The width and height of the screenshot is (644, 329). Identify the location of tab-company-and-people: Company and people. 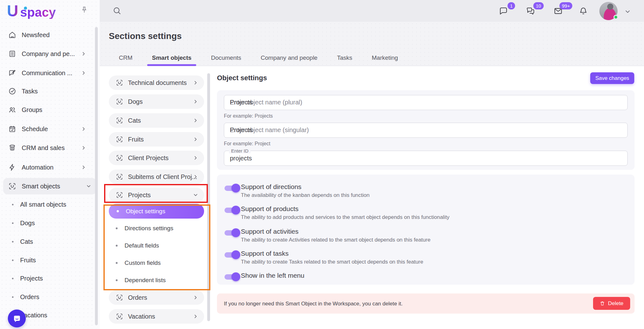
(289, 58).